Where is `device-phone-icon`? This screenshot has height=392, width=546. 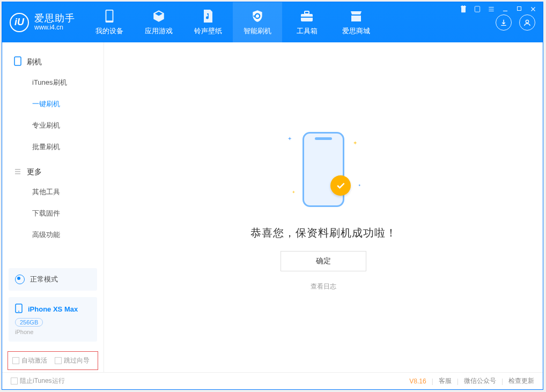
device-phone-icon is located at coordinates (19, 309).